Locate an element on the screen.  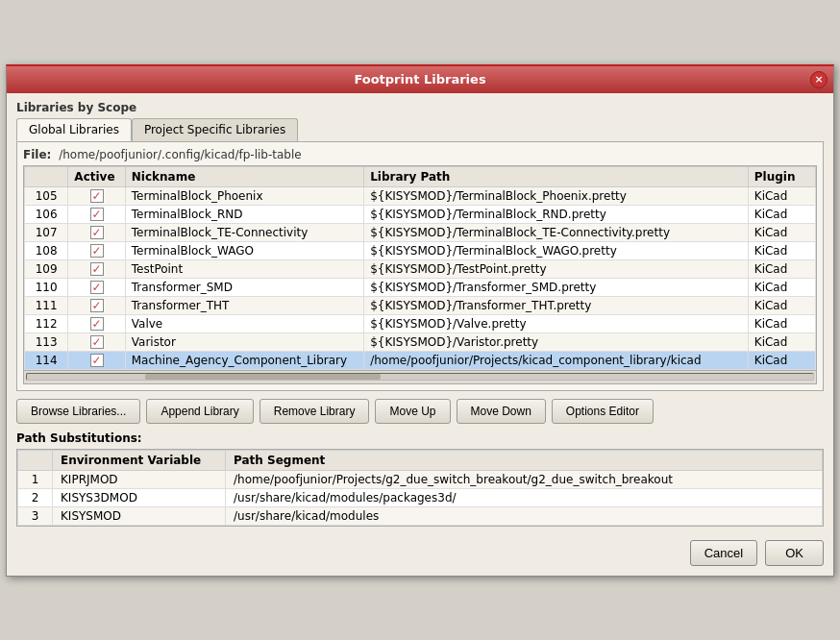
cell-num: 106 is located at coordinates (46, 213).